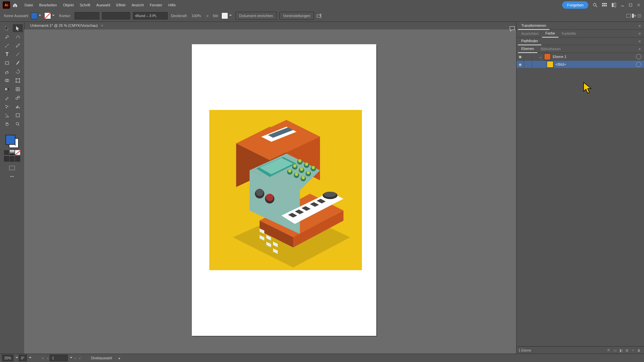 This screenshot has width=644, height=362. I want to click on gradient-tool, so click(7, 89).